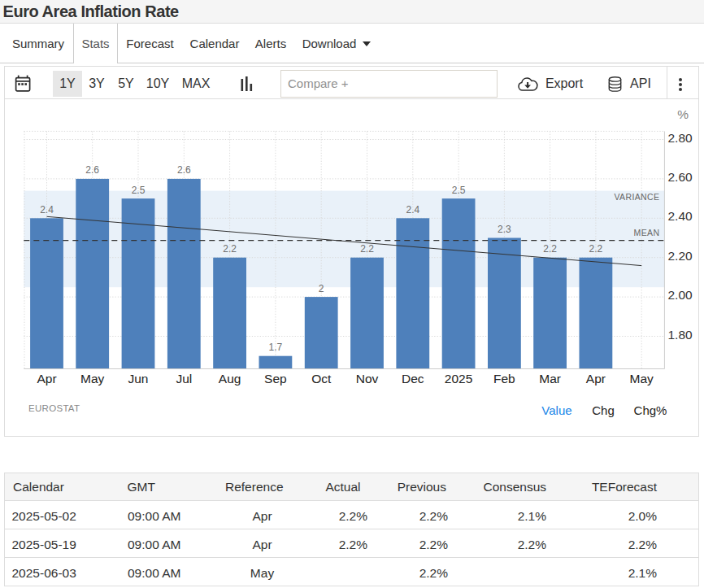 Image resolution: width=704 pixels, height=588 pixels. Describe the element at coordinates (681, 216) in the screenshot. I see `svg-text: 2.40` at that location.